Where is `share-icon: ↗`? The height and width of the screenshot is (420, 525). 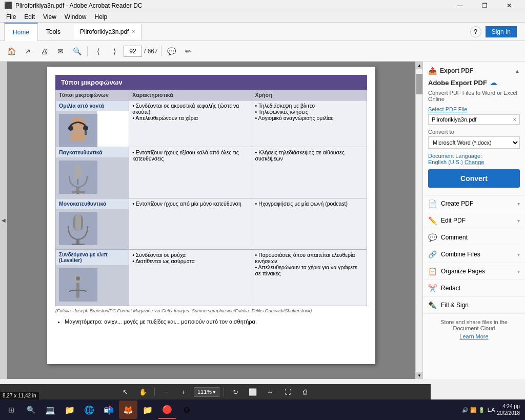 share-icon: ↗ is located at coordinates (28, 51).